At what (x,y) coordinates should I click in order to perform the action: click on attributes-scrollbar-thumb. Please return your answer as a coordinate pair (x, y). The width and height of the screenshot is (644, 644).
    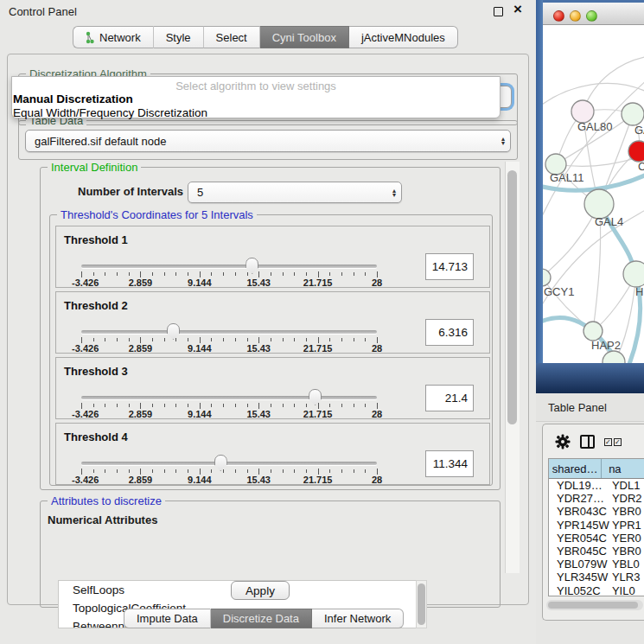
    Looking at the image, I should click on (422, 604).